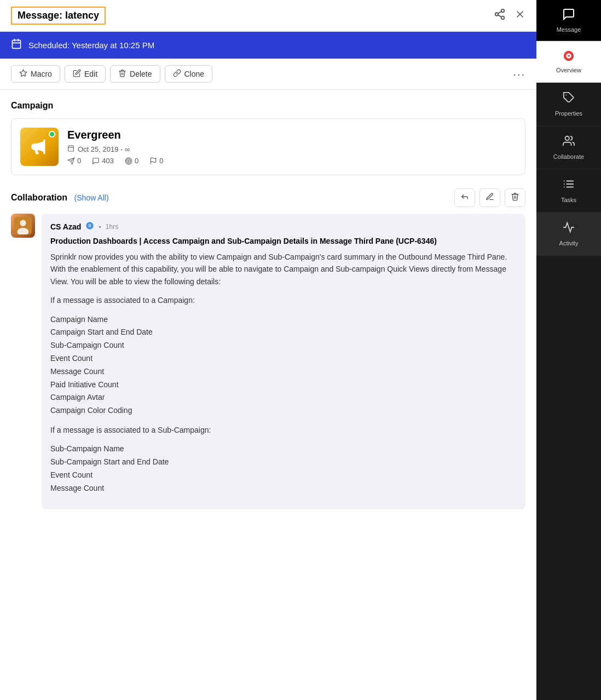 This screenshot has width=601, height=700. Describe the element at coordinates (284, 385) in the screenshot. I see `list-item: Paid Initiative Count` at that location.